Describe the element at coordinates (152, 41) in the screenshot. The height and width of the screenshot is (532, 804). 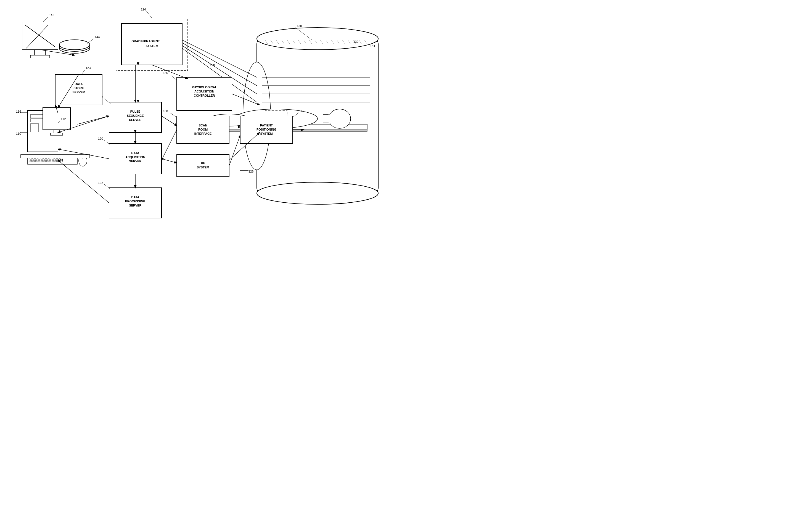
I see `svg-text: GRADIENT` at that location.